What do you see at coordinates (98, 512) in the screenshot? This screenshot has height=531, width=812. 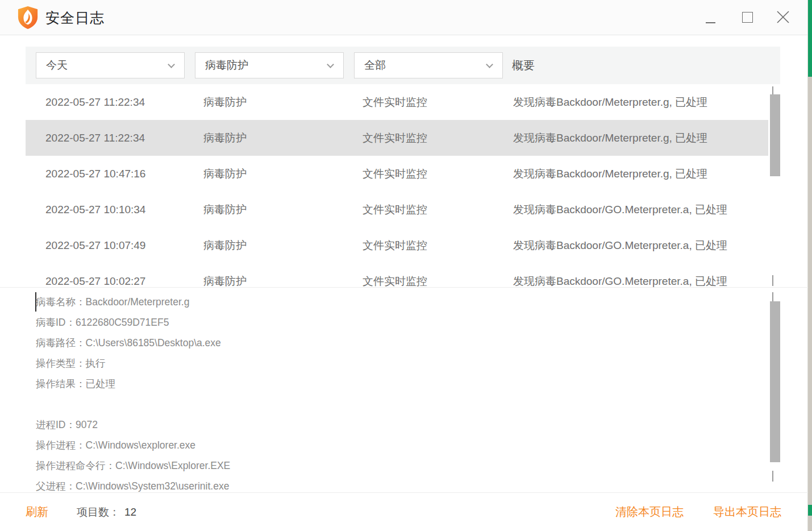 I see `item-count-label: 项目数：` at bounding box center [98, 512].